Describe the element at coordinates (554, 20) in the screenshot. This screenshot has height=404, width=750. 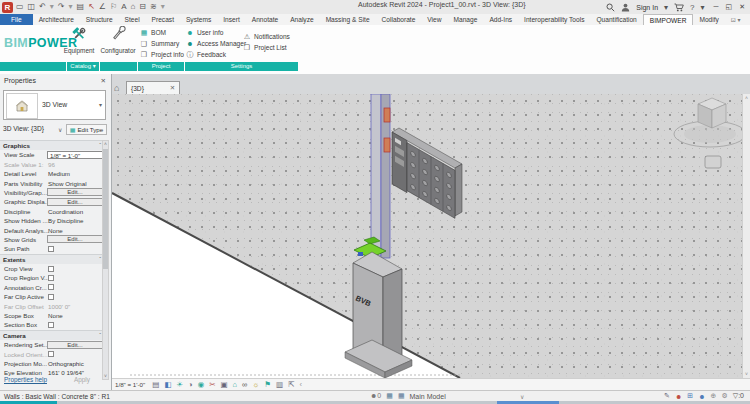
I see `tab-interoperability-tools: Interoperability Tools` at that location.